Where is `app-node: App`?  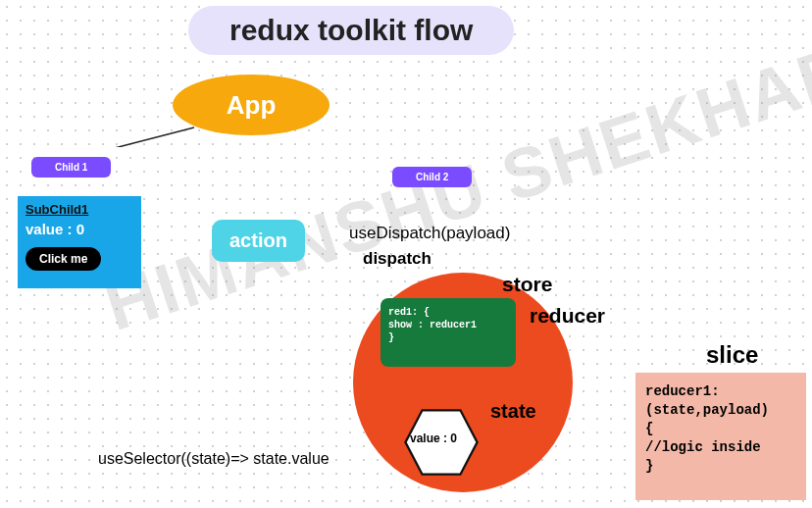 app-node: App is located at coordinates (251, 105).